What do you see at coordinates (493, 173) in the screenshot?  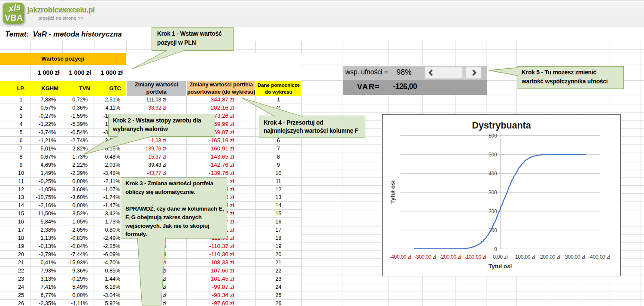 I see `svg-text: 400` at bounding box center [493, 173].